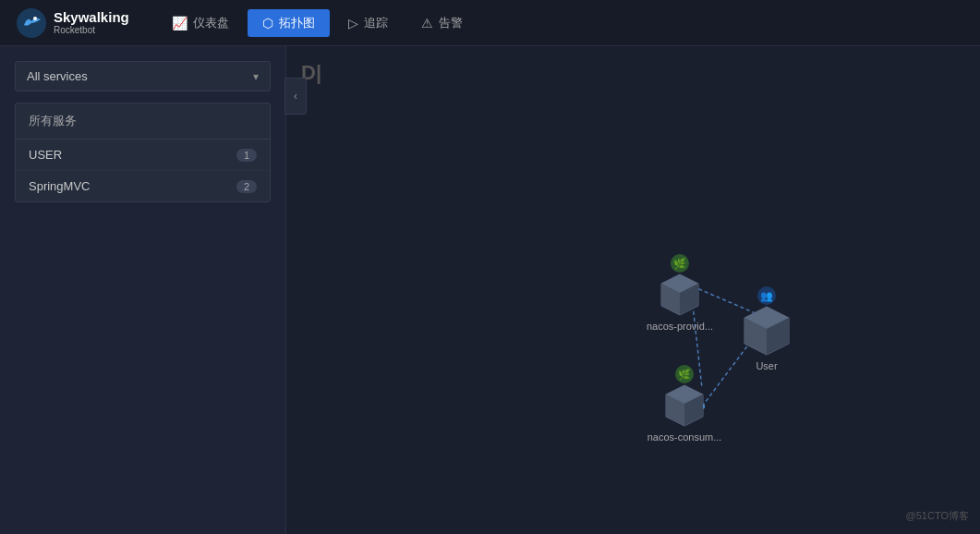 This screenshot has height=534, width=980. What do you see at coordinates (142, 155) in the screenshot?
I see `service-user: USER 1` at bounding box center [142, 155].